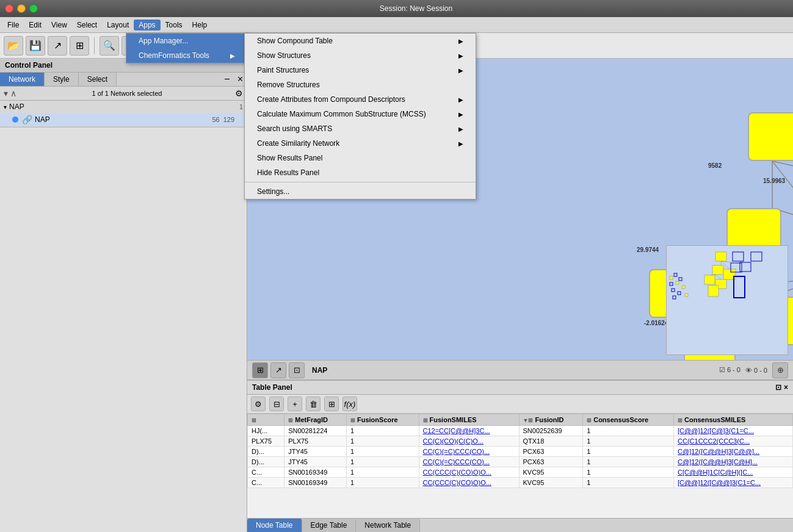 This screenshot has width=793, height=532. I want to click on cell-fusionsmiles: CC(C)(CO)(C(C)O..., so click(469, 442).